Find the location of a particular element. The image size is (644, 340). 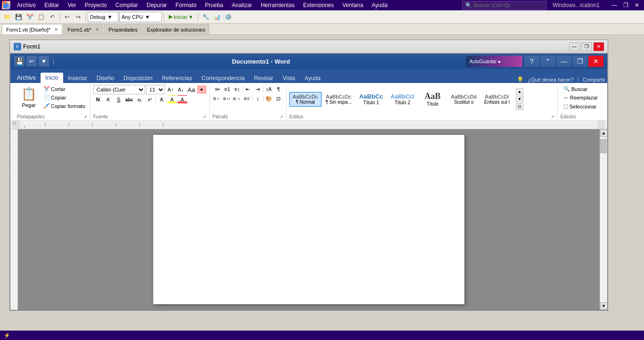

word-tab-archivo: Archivo is located at coordinates (26, 78).